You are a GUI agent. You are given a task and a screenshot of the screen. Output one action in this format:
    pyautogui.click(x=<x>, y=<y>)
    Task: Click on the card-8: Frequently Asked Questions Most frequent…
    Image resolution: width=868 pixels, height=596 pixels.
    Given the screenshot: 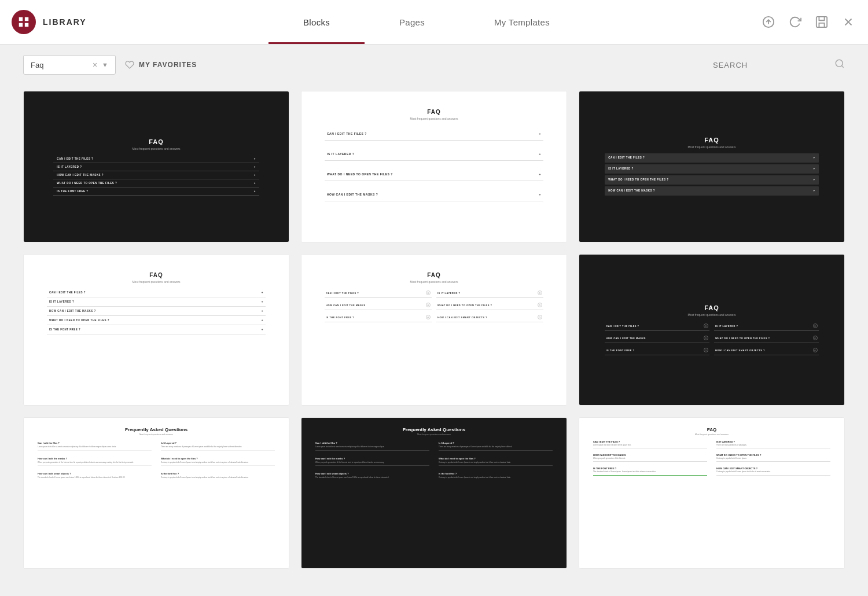 What is the action you would take?
    pyautogui.click(x=434, y=493)
    